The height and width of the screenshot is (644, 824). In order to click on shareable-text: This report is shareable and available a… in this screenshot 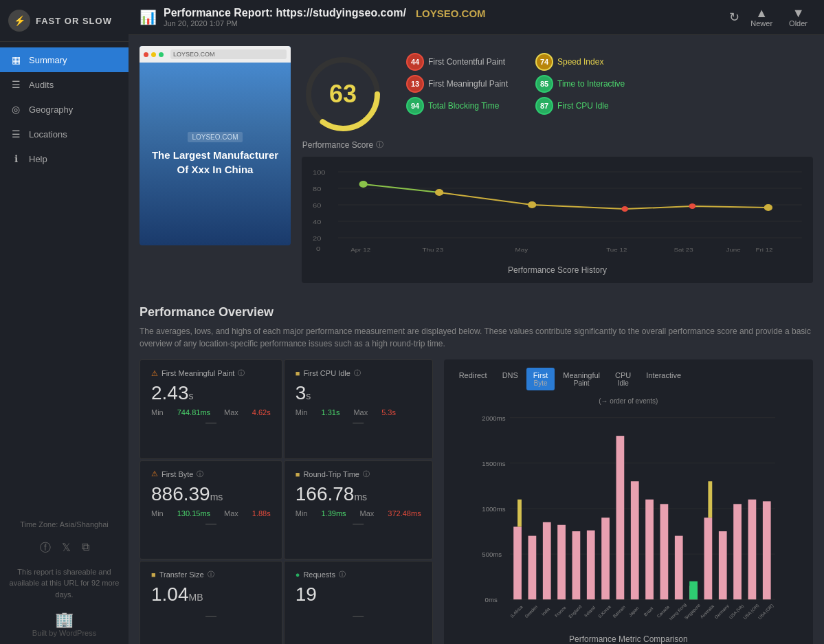, I will do `click(65, 584)`.